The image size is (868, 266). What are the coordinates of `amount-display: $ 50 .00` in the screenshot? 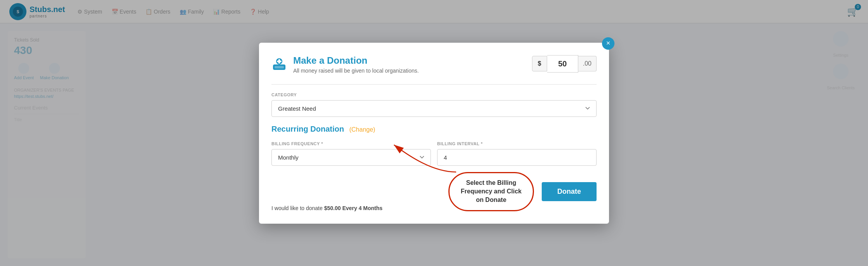 It's located at (564, 64).